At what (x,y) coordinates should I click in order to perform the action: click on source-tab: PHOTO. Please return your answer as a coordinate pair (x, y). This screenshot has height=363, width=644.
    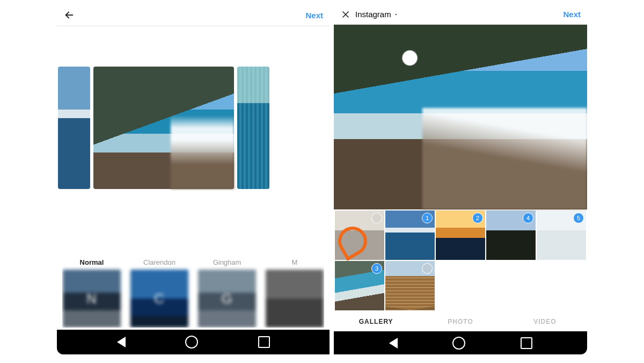
    Looking at the image, I should click on (460, 322).